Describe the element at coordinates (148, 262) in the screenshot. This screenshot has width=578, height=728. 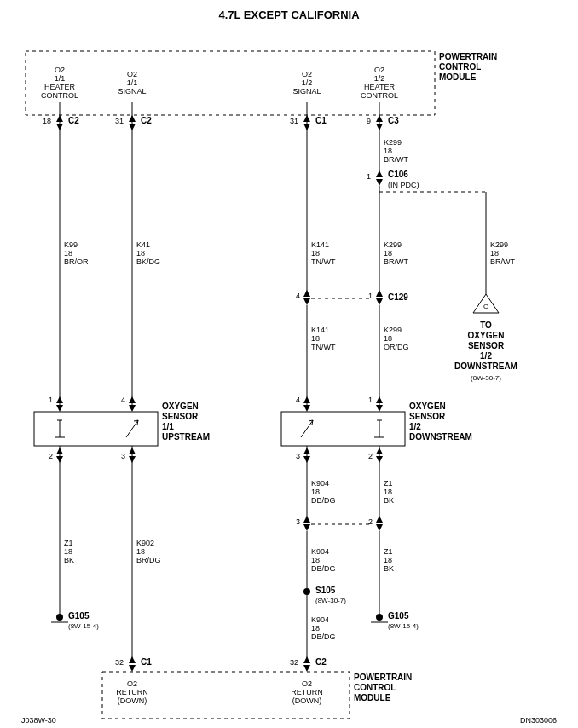
I see `wire-col2-color: BK/DG` at that location.